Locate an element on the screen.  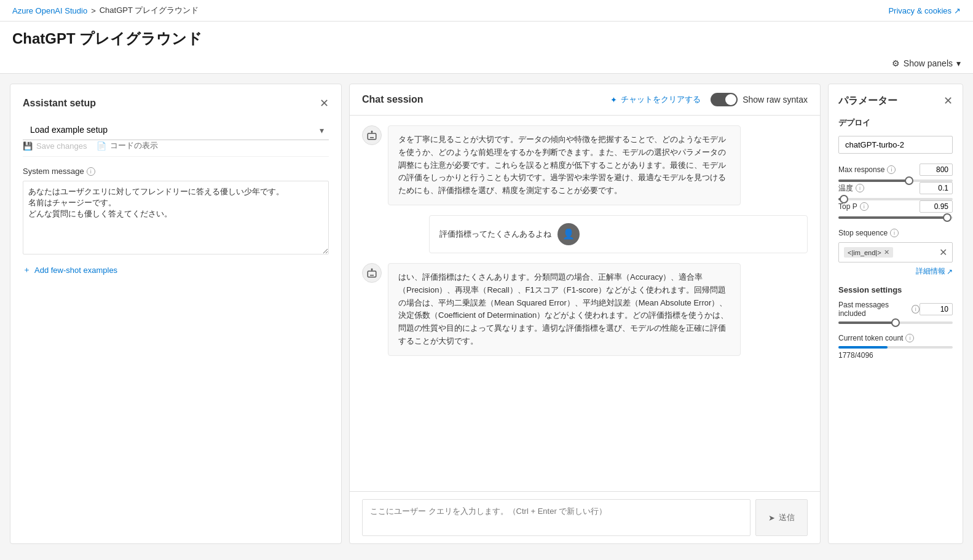
past-messages-label: Past messages included i is located at coordinates (879, 309).